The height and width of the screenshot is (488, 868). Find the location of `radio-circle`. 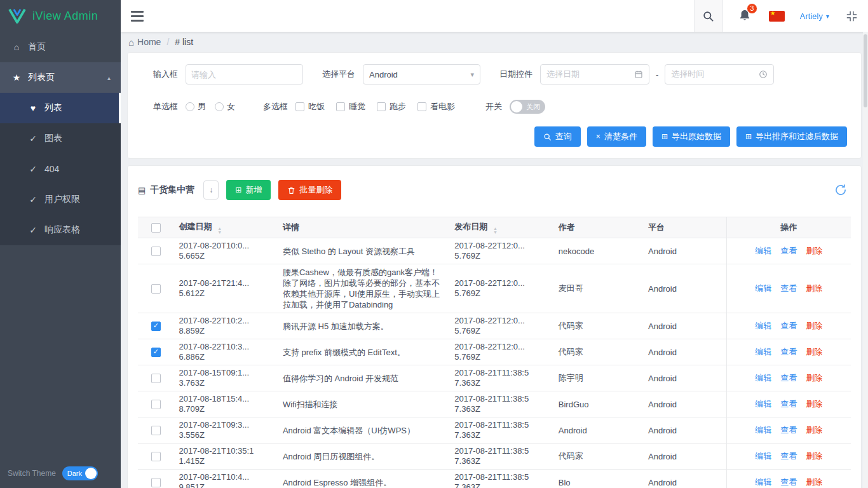

radio-circle is located at coordinates (219, 107).